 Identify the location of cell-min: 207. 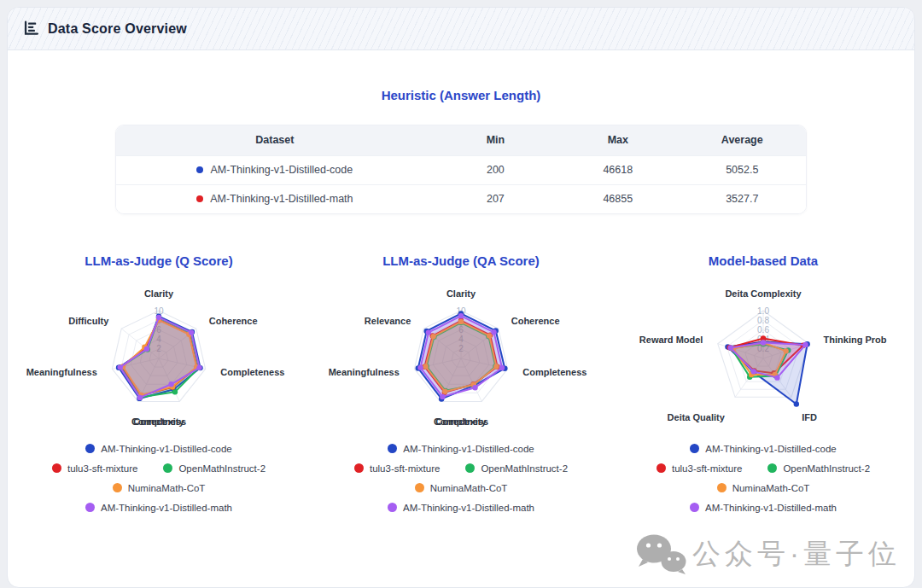
(495, 199).